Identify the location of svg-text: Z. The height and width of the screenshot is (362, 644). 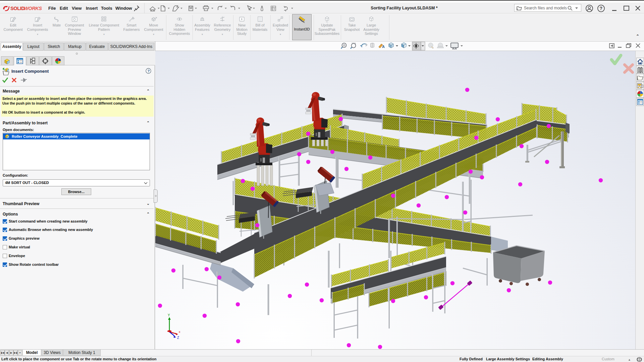
(178, 338).